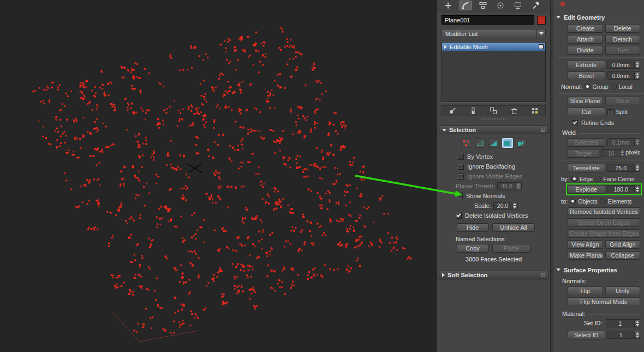 The image size is (644, 352). I want to click on unhide-all-button: Unhide All, so click(514, 228).